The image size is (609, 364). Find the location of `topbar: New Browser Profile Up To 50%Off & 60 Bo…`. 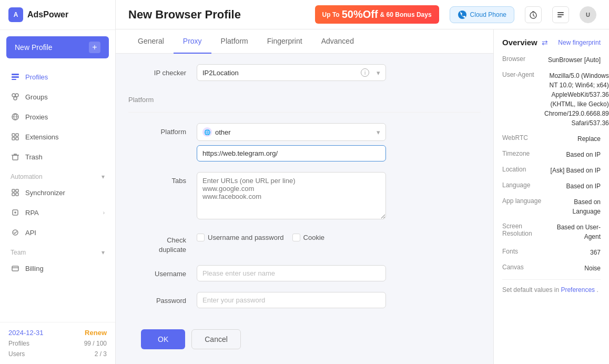

topbar: New Browser Profile Up To 50%Off & 60 Bo… is located at coordinates (362, 15).